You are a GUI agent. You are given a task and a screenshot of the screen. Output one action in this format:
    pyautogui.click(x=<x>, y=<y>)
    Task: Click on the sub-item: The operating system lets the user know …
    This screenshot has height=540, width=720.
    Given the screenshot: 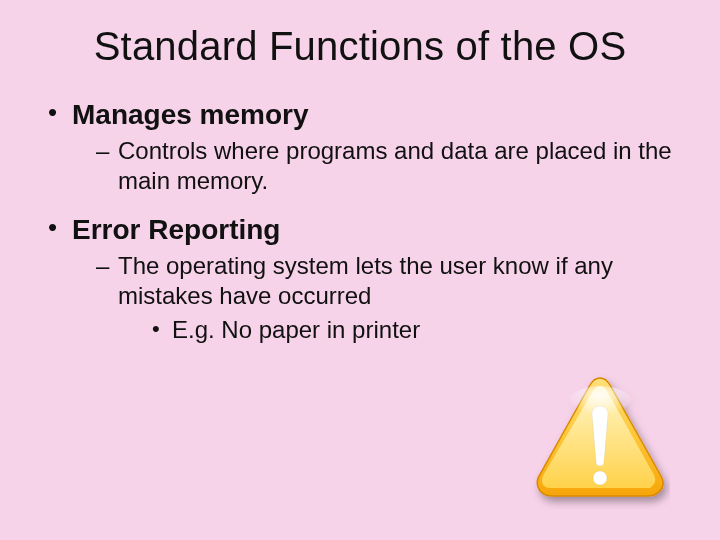 What is the action you would take?
    pyautogui.click(x=388, y=298)
    